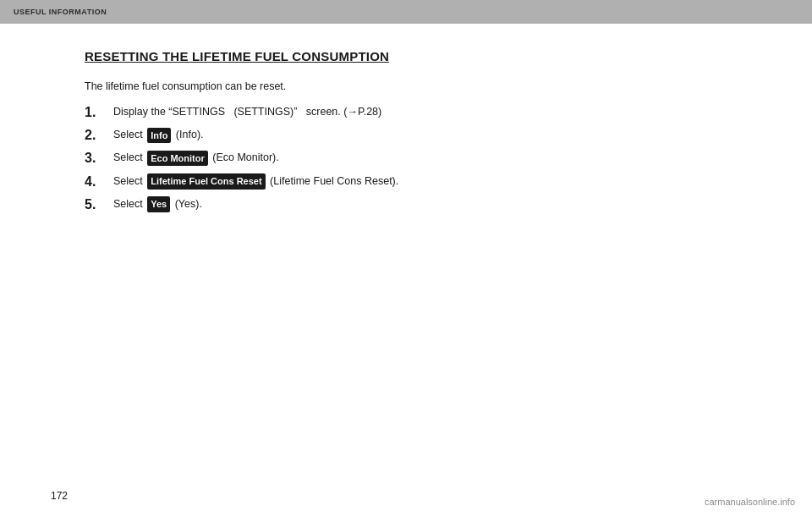  What do you see at coordinates (159, 135) in the screenshot?
I see `info-badge: Info` at bounding box center [159, 135].